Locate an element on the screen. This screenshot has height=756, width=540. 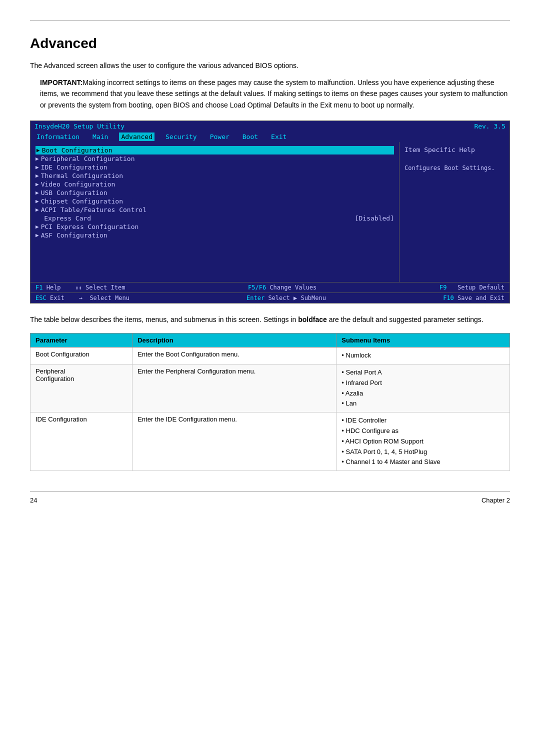
menu-item-main: Main is located at coordinates (100, 137).